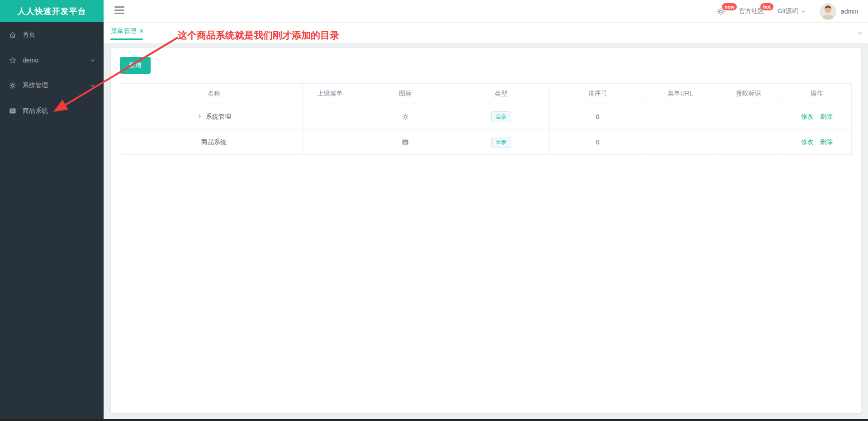 The image size is (868, 421). What do you see at coordinates (13, 60) in the screenshot?
I see `star-icon` at bounding box center [13, 60].